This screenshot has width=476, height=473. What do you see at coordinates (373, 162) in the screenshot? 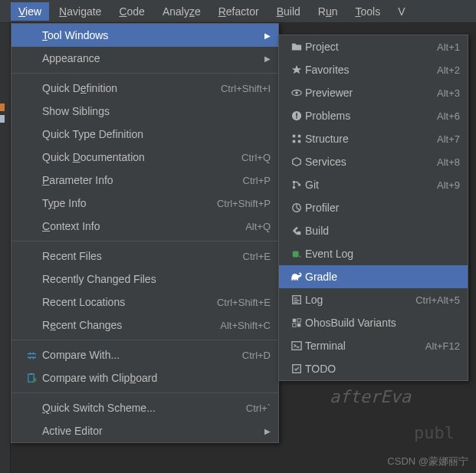
I see `submenu-item: ServicesAlt+8` at bounding box center [373, 162].